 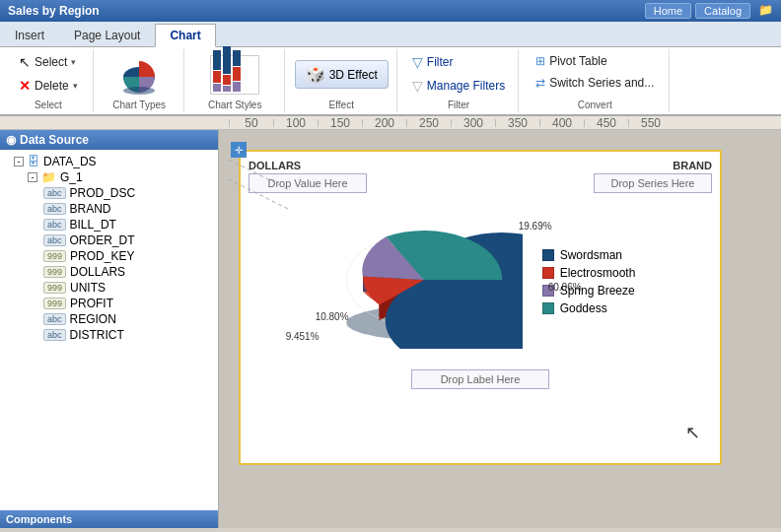 What do you see at coordinates (33, 177) in the screenshot?
I see `expand-g1: -` at bounding box center [33, 177].